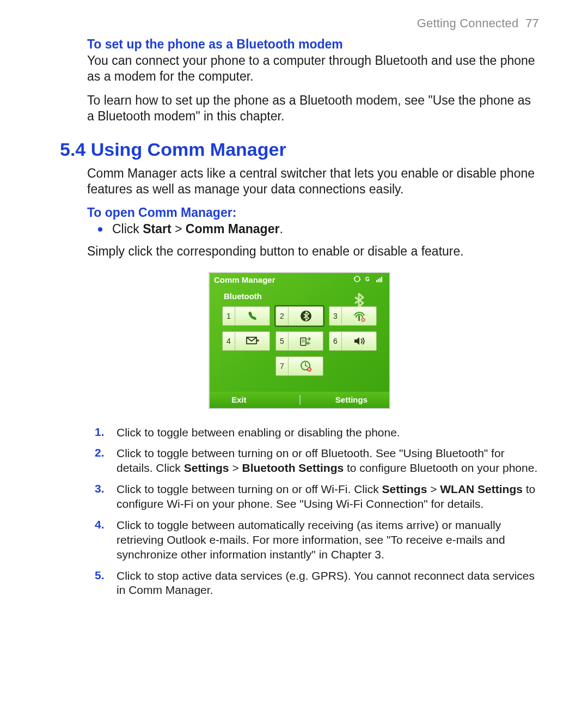 Image resolution: width=588 pixels, height=723 pixels. I want to click on softkey-left: Exit, so click(239, 400).